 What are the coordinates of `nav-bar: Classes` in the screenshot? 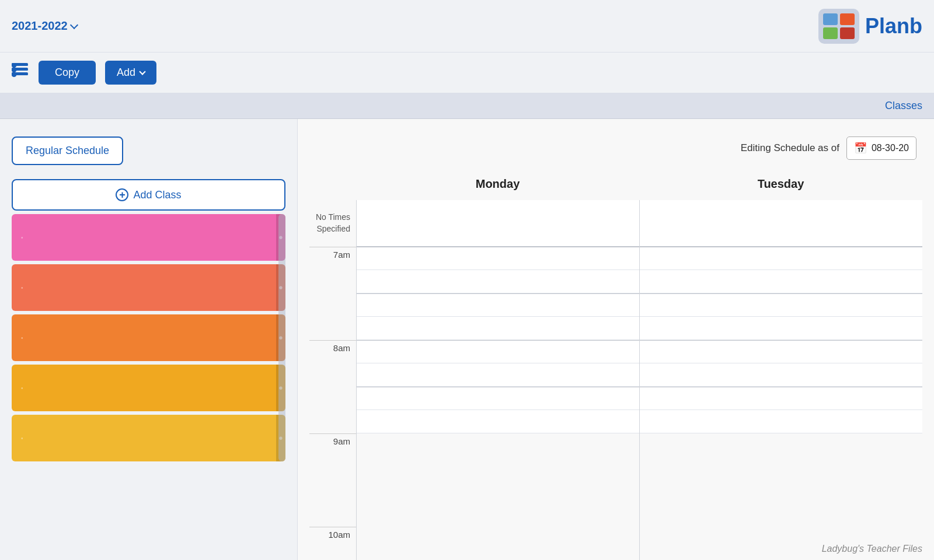 It's located at (467, 106).